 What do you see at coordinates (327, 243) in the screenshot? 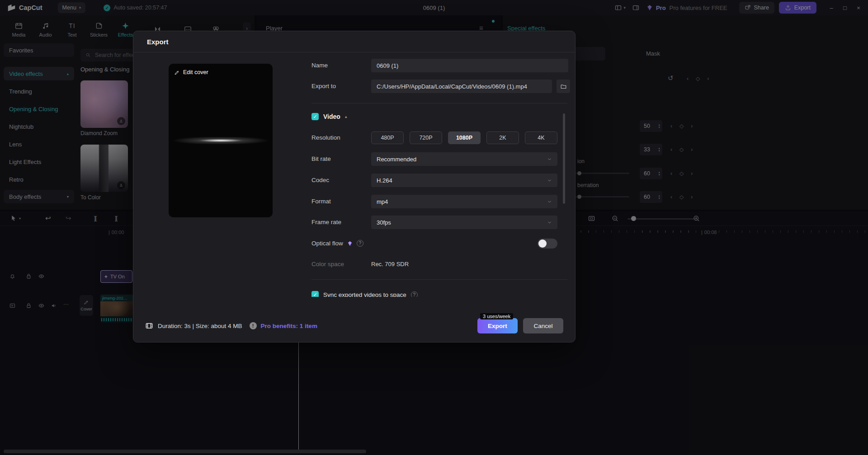
I see `optical-flow-label: Optical flow` at bounding box center [327, 243].